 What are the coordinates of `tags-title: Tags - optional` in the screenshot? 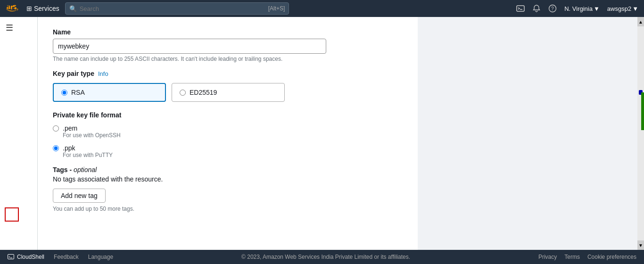 It's located at (228, 170).